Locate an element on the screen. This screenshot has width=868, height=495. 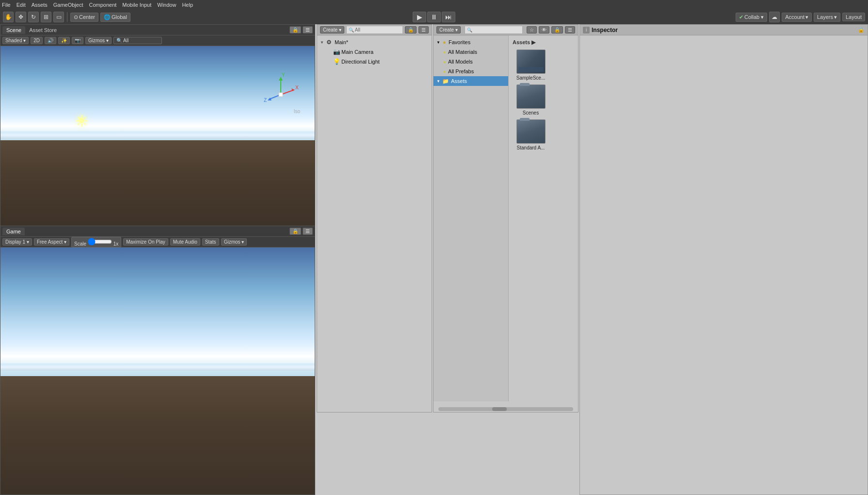
scene-lock-button: 🔒 is located at coordinates (295, 30).